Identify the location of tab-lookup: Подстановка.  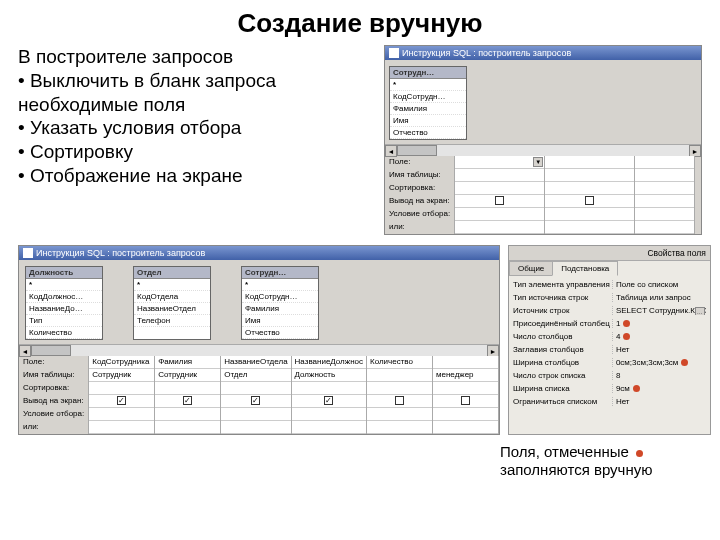
(585, 268).